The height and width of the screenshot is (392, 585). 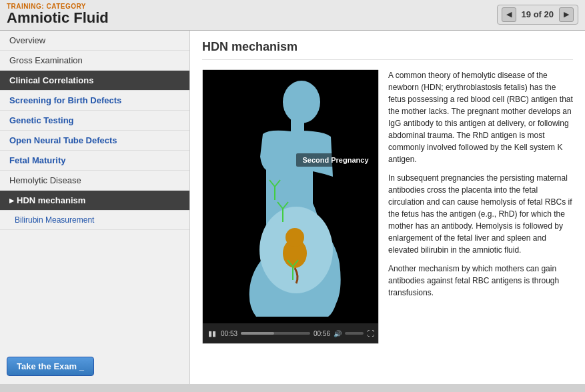 What do you see at coordinates (480, 281) in the screenshot?
I see `paragraph-3: Another mechanism by which mothers can g…` at bounding box center [480, 281].